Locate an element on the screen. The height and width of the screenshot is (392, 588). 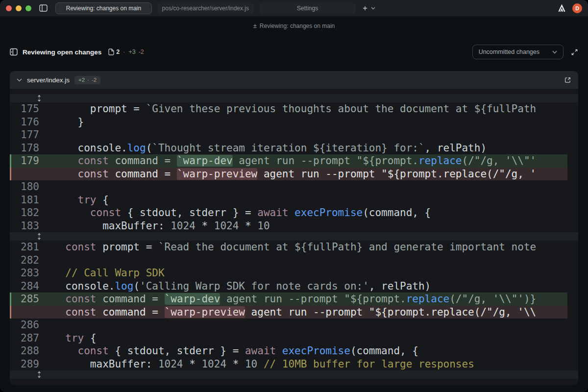
code-line: 176 } is located at coordinates (289, 122).